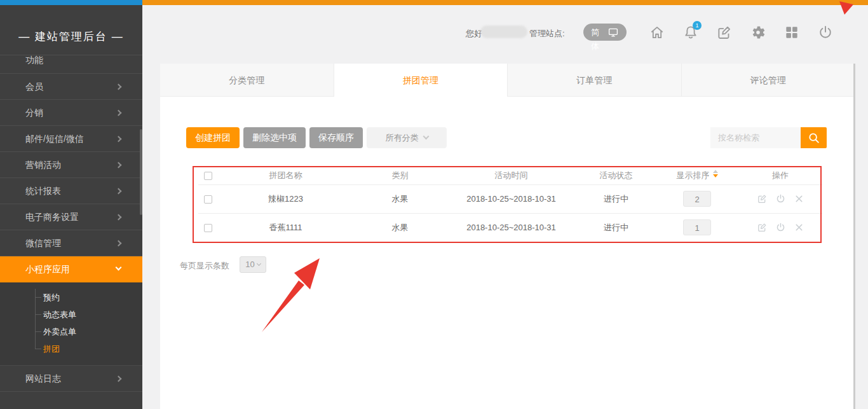  Describe the element at coordinates (71, 379) in the screenshot. I see `sidebar-item-site-logs: 网站日志` at that location.